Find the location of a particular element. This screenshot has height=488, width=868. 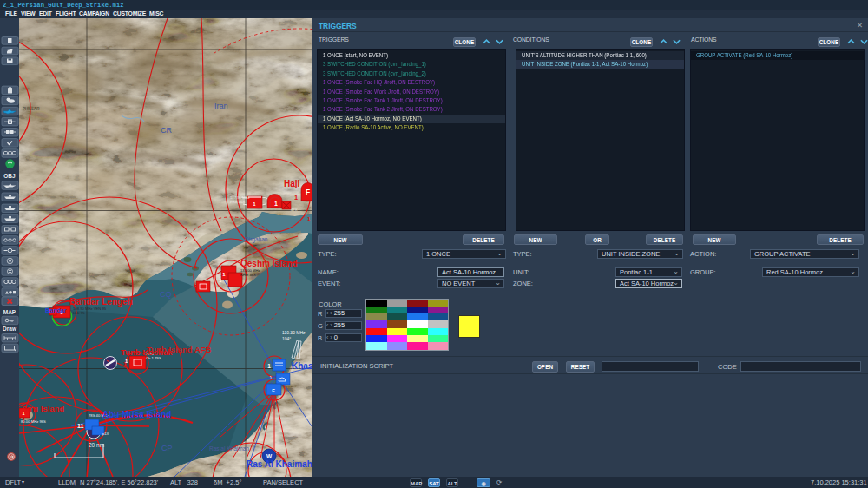

svg-text: Bandar is located at coordinates (56, 311).